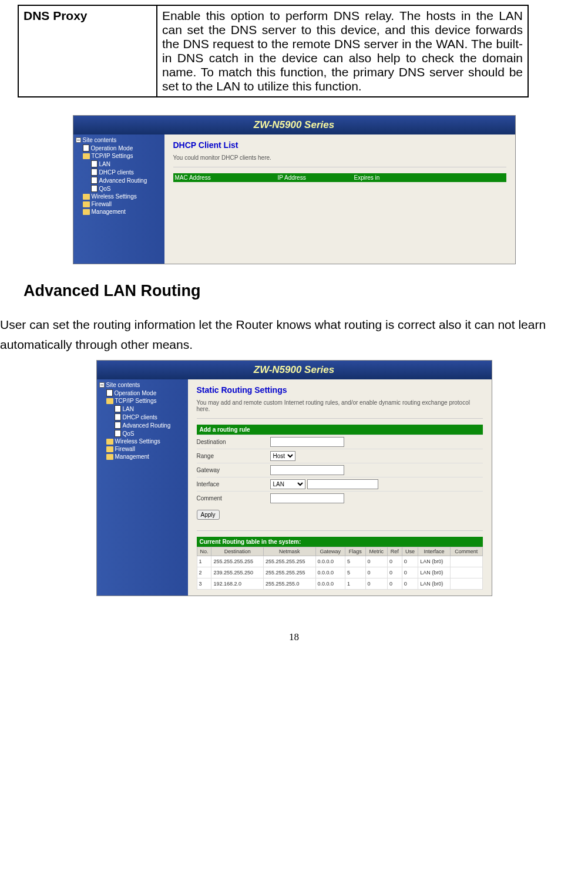 This screenshot has width=588, height=878. I want to click on cell-netmask: 255.255.255.0, so click(290, 584).